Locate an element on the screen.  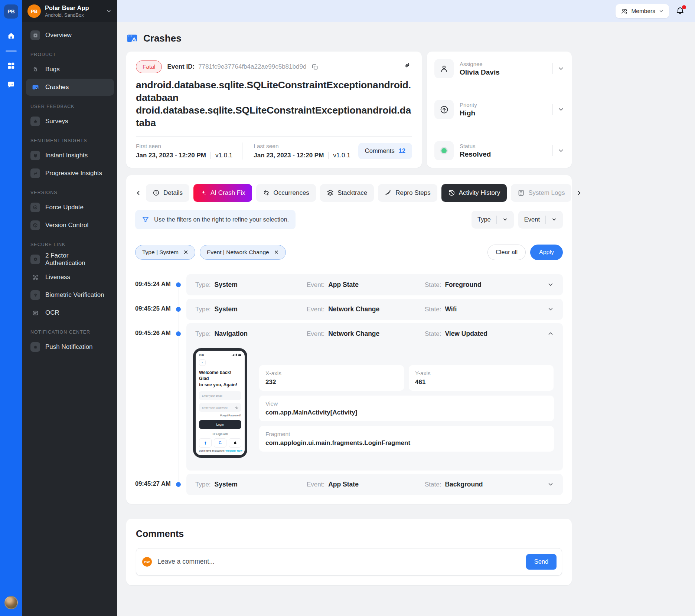
home-icon is located at coordinates (11, 36).